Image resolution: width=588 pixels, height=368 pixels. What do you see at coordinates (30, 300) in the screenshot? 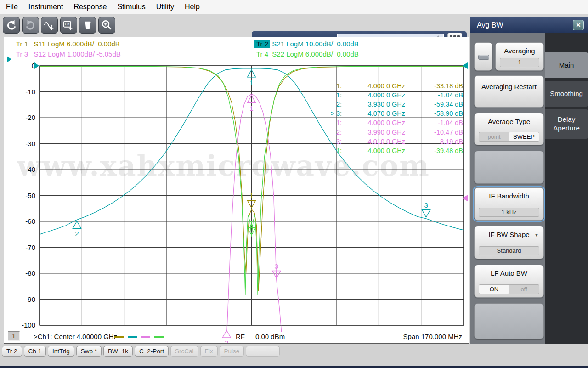
I see `y-axis-label: -90` at bounding box center [30, 300].